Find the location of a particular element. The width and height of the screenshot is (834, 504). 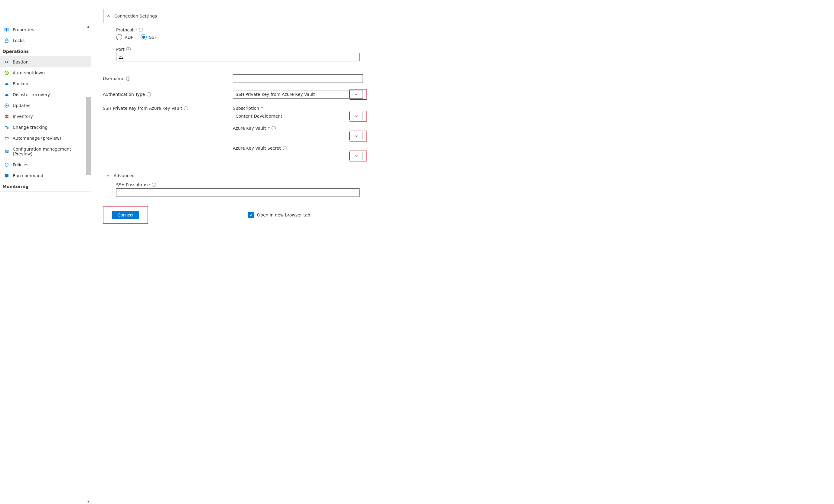

connect-button: Connect is located at coordinates (125, 215).